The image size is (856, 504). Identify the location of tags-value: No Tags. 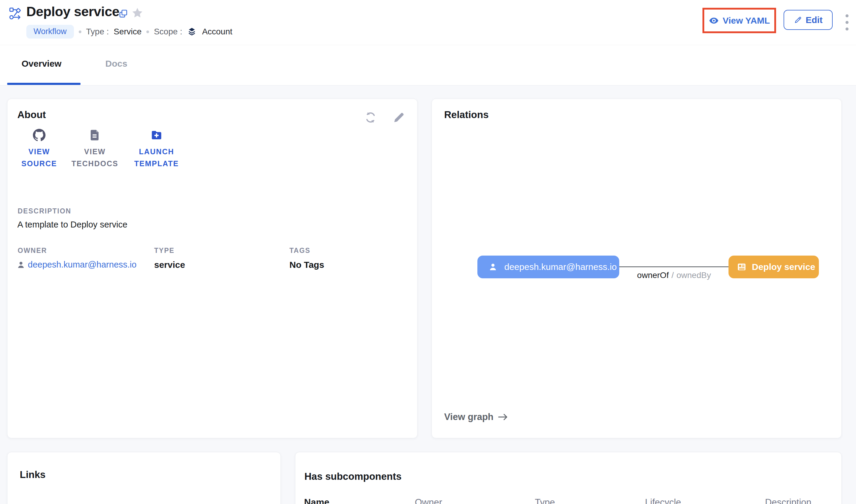
(307, 265).